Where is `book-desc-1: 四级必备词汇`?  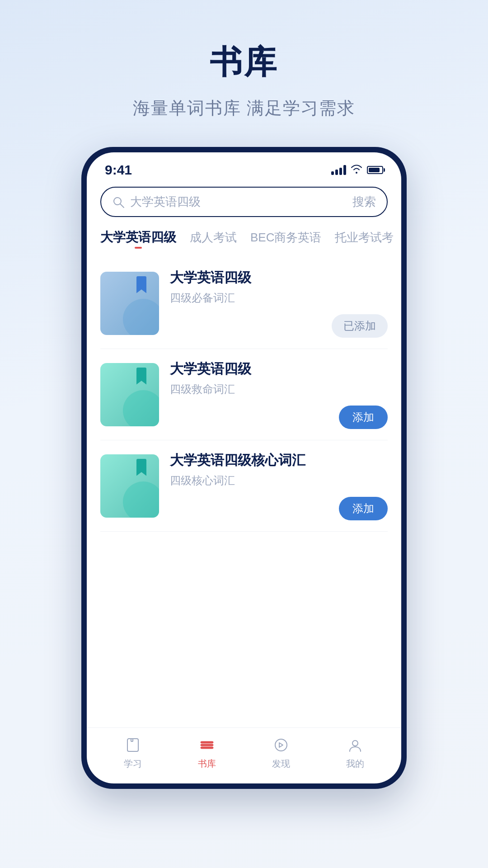 book-desc-1: 四级必备词汇 is located at coordinates (279, 298).